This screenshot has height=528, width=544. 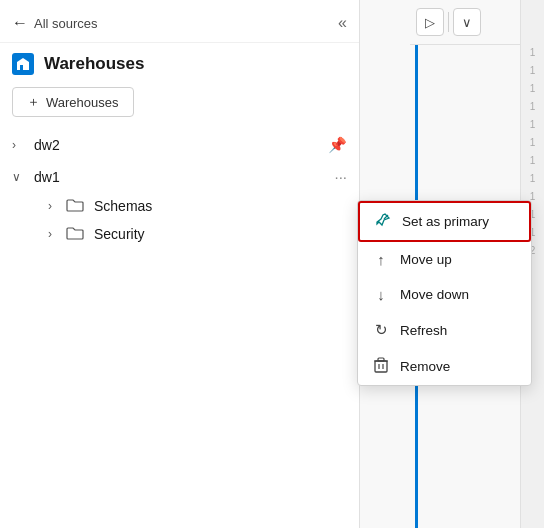 I want to click on add-warehouse-button: ＋ Warehouses, so click(x=73, y=102).